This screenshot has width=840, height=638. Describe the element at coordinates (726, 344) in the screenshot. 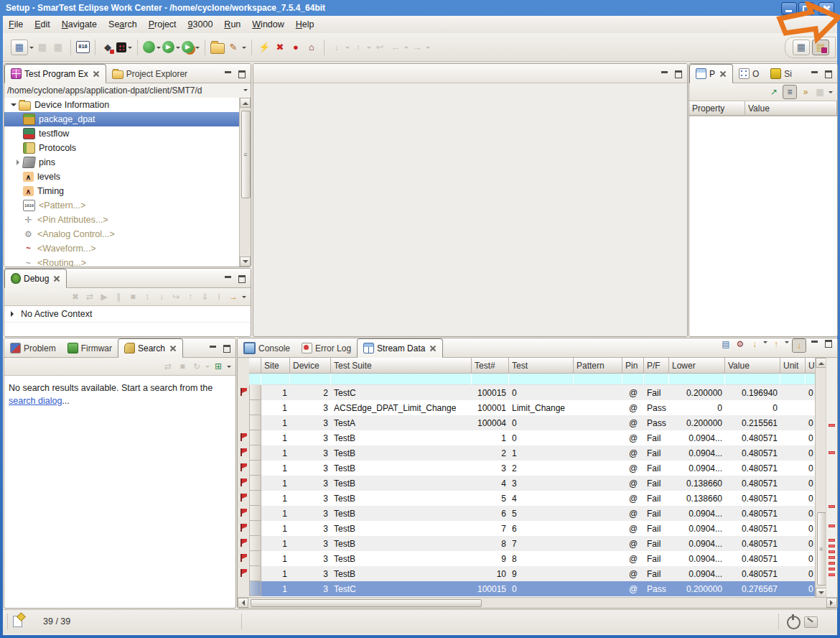

I see `export-table-button: ▤` at that location.